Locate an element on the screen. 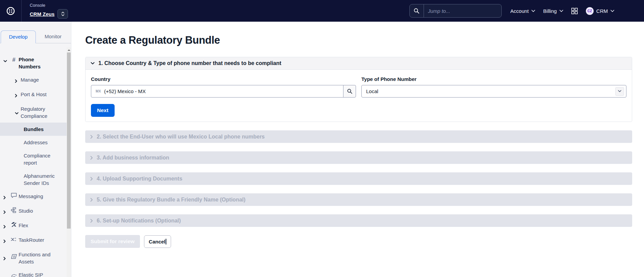 This screenshot has height=277, width=644. sidebar-item-elastic-sip-trunking: SIP Elastic SIP Trunking is located at coordinates (33, 273).